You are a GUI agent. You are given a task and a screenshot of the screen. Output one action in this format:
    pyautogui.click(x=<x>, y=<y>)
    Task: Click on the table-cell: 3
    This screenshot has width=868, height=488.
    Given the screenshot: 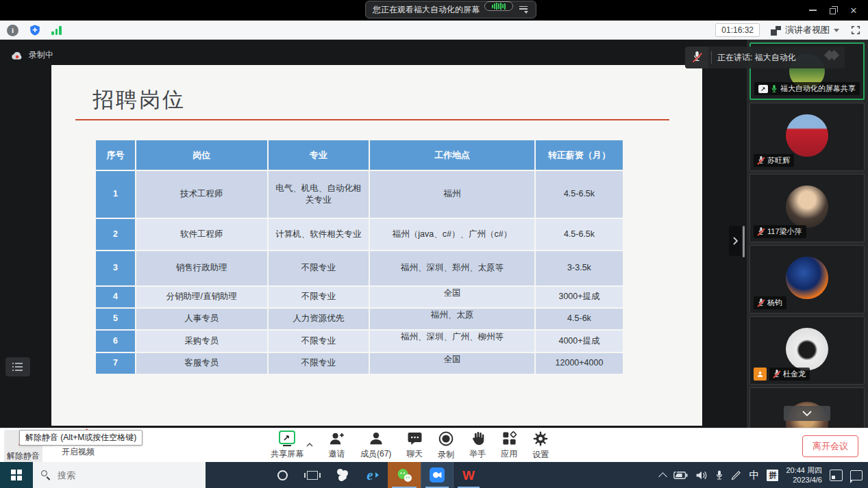 What is the action you would take?
    pyautogui.click(x=115, y=268)
    